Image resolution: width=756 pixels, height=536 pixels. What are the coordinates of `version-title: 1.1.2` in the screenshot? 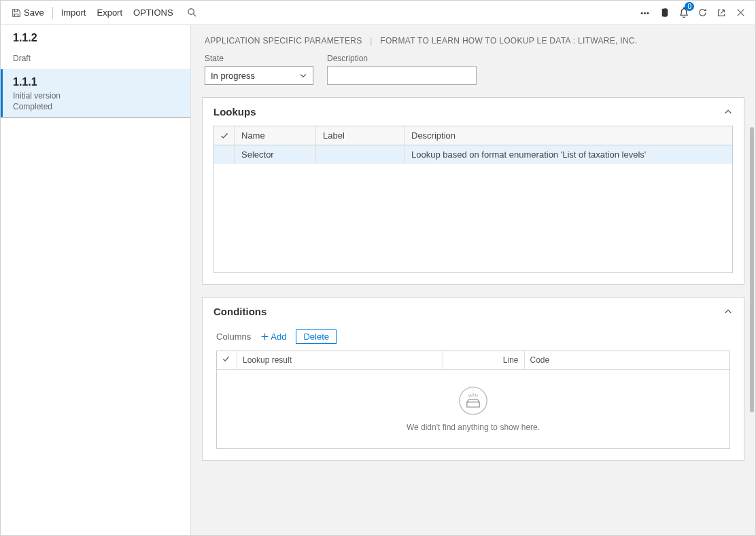 It's located at (95, 38).